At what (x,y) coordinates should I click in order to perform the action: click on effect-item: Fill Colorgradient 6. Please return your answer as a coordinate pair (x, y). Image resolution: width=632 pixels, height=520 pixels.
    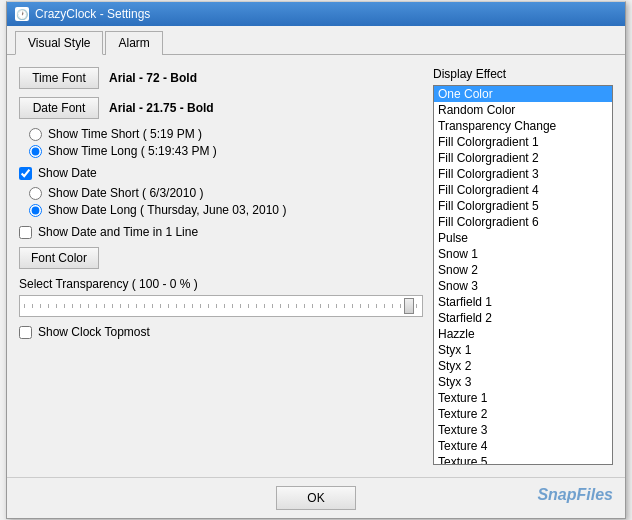
    Looking at the image, I should click on (523, 222).